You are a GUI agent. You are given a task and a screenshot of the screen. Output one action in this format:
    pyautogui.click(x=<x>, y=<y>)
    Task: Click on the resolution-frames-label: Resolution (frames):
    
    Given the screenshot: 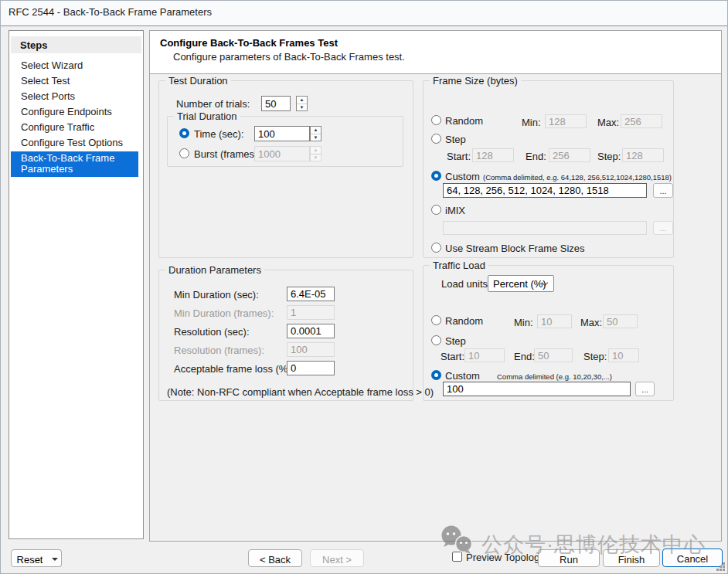 What is the action you would take?
    pyautogui.click(x=219, y=351)
    